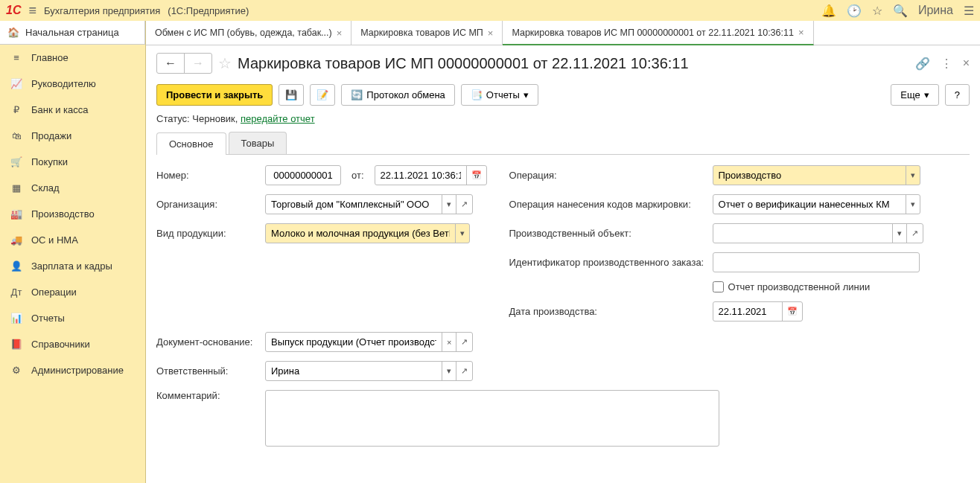 This screenshot has height=483, width=980. What do you see at coordinates (354, 204) in the screenshot?
I see `org-field` at bounding box center [354, 204].